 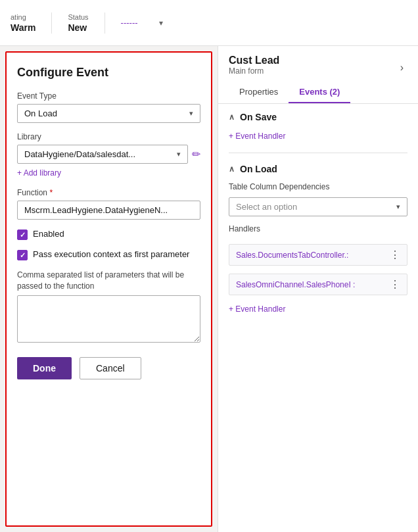 What do you see at coordinates (109, 154) in the screenshot?
I see `library-row: DataHygiene/Data/salesdat... ▾ ✏` at bounding box center [109, 154].